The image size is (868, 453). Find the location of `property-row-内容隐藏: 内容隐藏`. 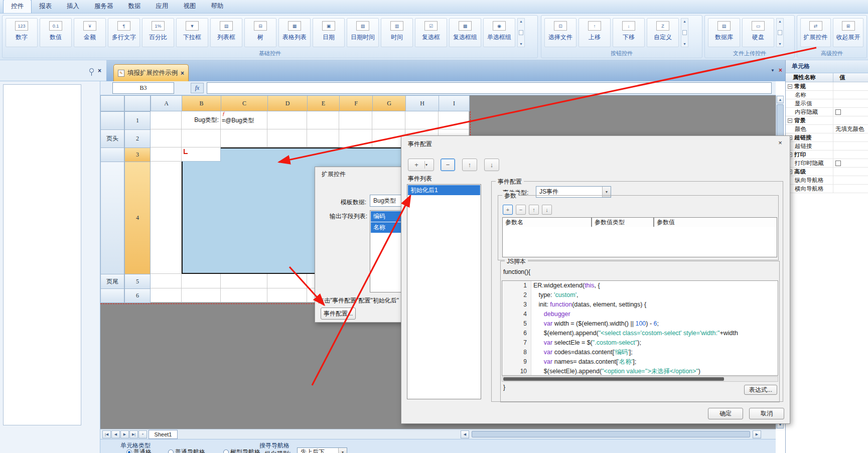

property-row-内容隐藏: 内容隐藏 is located at coordinates (827, 112).